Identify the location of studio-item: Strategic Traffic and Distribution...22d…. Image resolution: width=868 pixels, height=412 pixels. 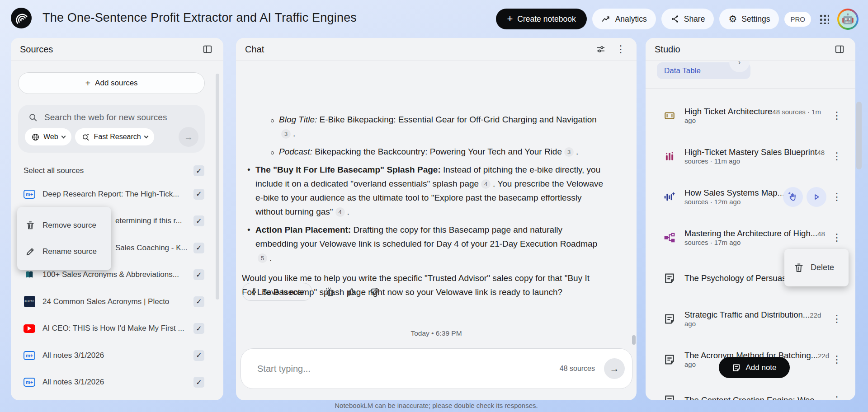
(750, 319).